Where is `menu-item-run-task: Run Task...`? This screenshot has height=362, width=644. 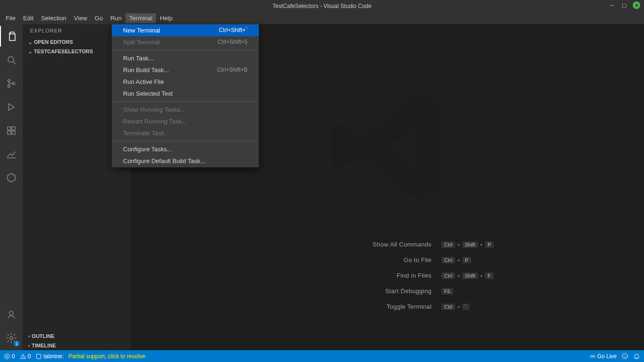
menu-item-run-task: Run Task... is located at coordinates (185, 58).